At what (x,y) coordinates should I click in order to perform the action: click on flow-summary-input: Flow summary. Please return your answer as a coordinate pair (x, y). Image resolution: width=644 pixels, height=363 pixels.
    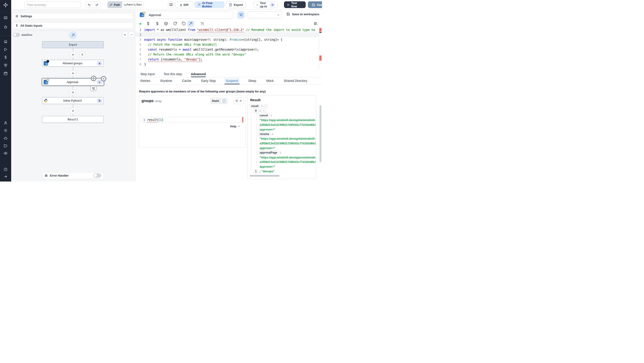
    Looking at the image, I should click on (53, 5).